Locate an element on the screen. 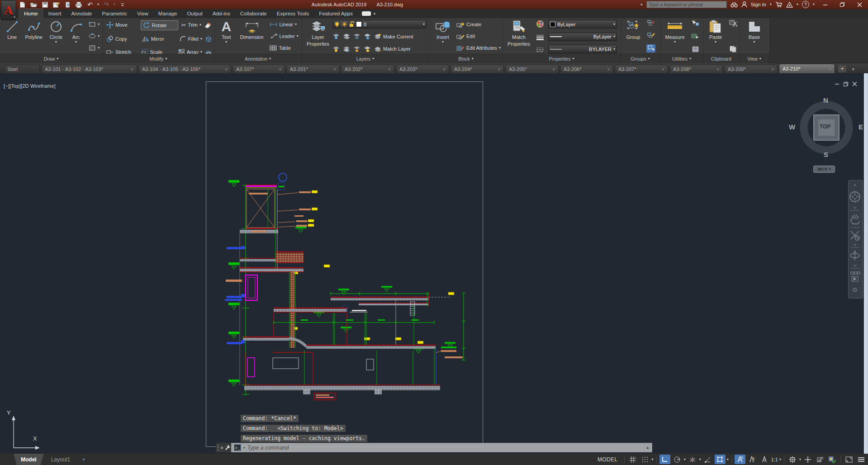 This screenshot has width=868, height=465. polar-tracking-toggle is located at coordinates (677, 460).